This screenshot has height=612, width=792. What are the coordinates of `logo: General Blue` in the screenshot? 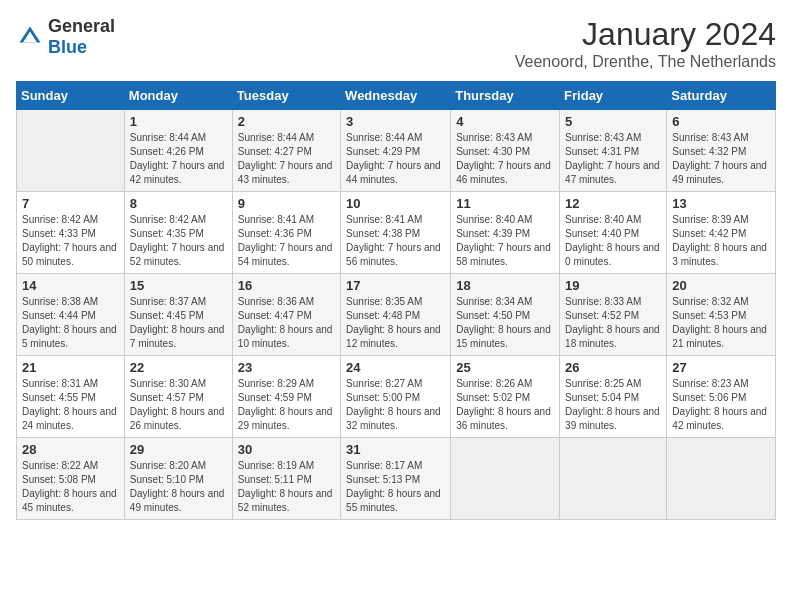 It's located at (66, 37).